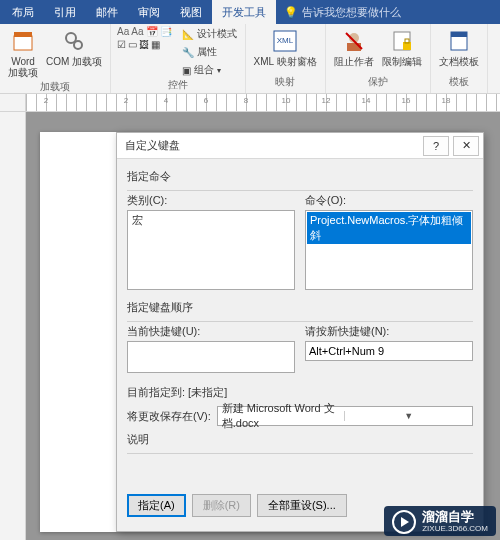 The width and height of the screenshot is (500, 540). Describe the element at coordinates (402, 41) in the screenshot. I see `lock-icon` at that location.